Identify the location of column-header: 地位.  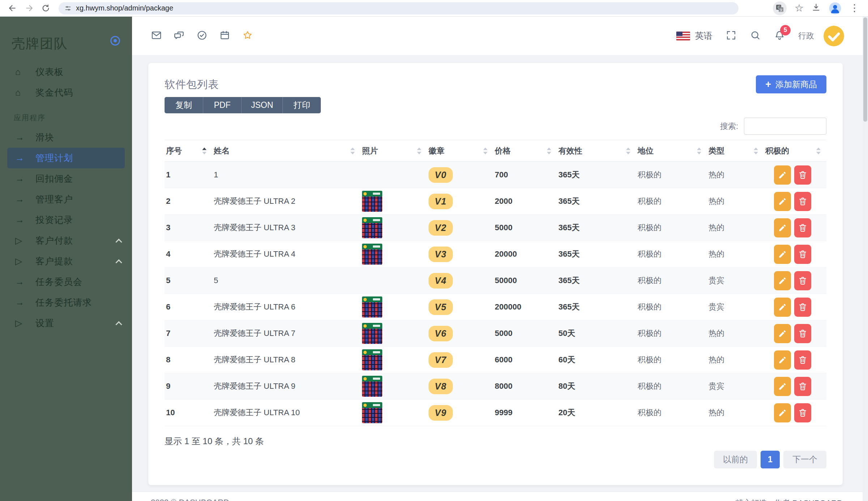
(672, 151).